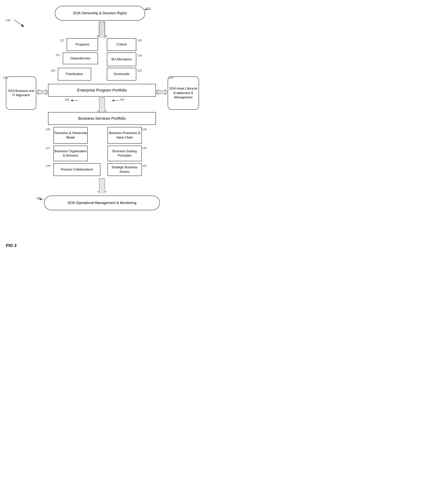 The width and height of the screenshot is (441, 504). I want to click on ref-127: 127, so click(48, 148).